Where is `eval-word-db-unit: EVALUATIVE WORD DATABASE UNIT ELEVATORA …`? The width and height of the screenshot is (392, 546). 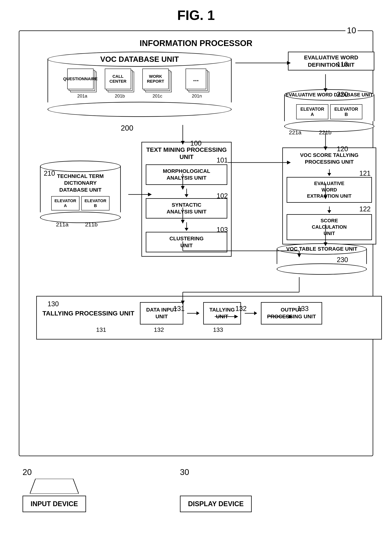 eval-word-db-unit: EVALUATIVE WORD DATABASE UNIT ELEVATORA … is located at coordinates (329, 111).